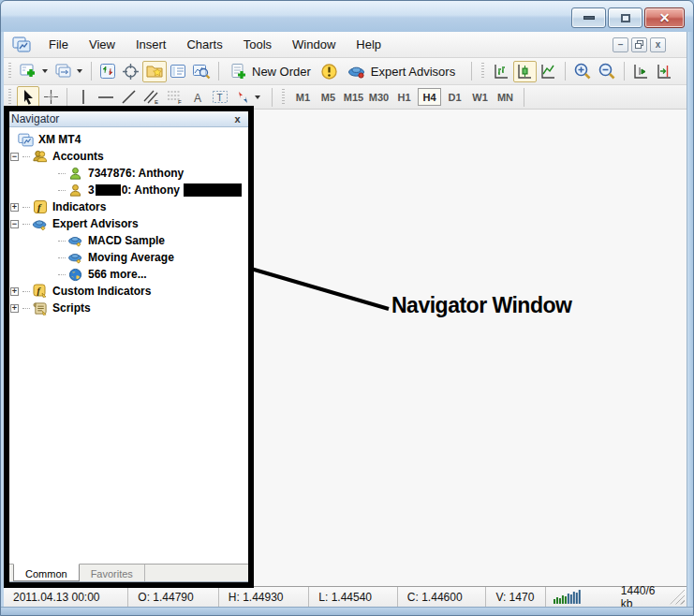 This screenshot has width=694, height=616. I want to click on child-restore-button, so click(639, 45).